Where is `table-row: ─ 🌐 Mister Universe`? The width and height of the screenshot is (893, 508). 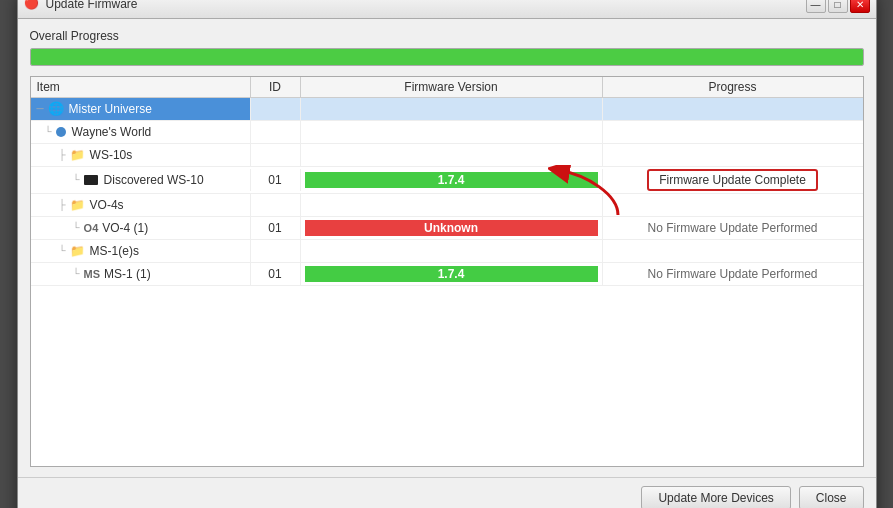 table-row: ─ 🌐 Mister Universe is located at coordinates (447, 110).